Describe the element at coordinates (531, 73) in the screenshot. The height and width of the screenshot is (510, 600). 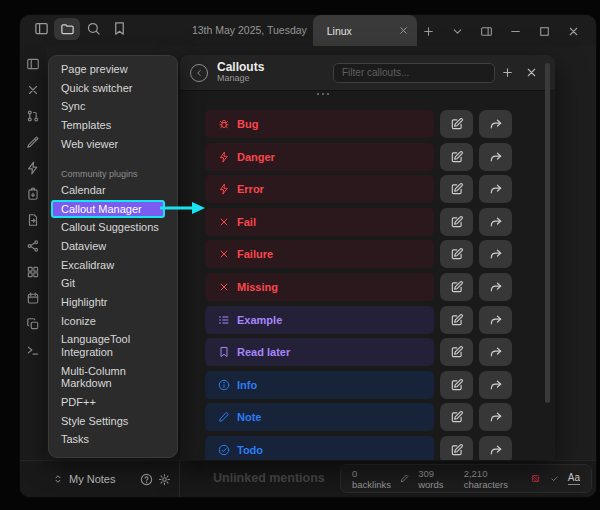
I see `panel-close-icon` at that location.